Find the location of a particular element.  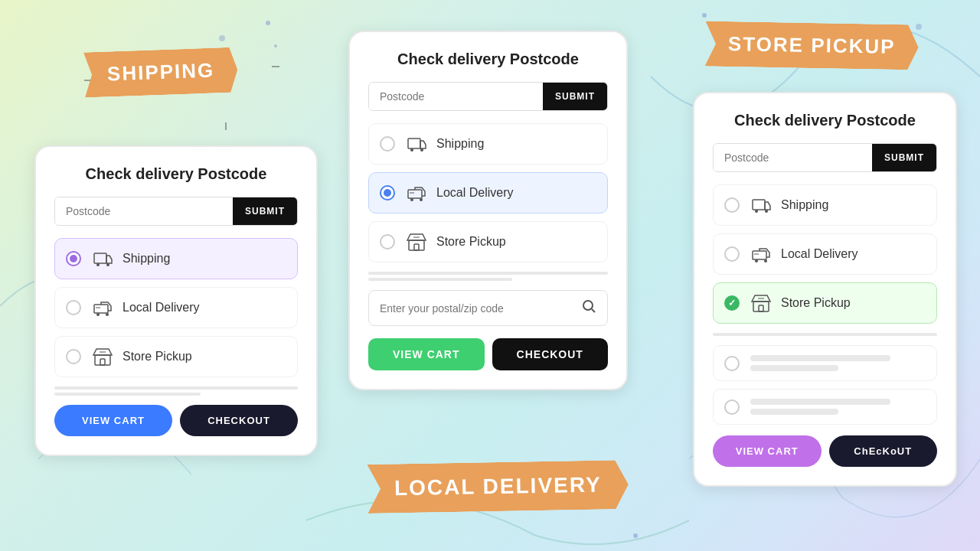

left-scroll-area is located at coordinates (176, 391).